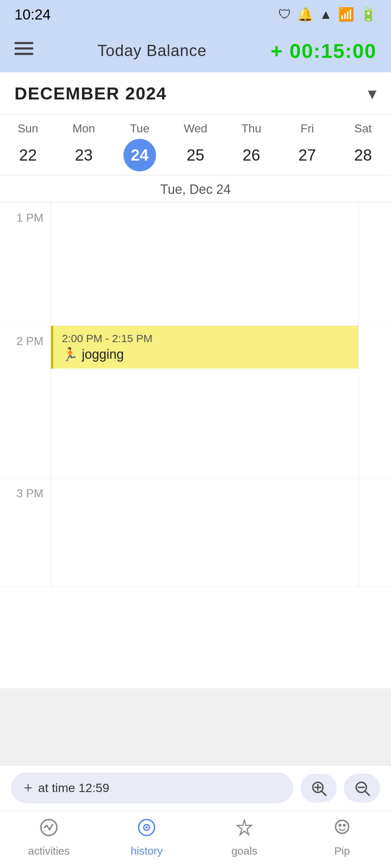  Describe the element at coordinates (91, 93) in the screenshot. I see `calendar-month-title: DECEMBER 2024` at that location.